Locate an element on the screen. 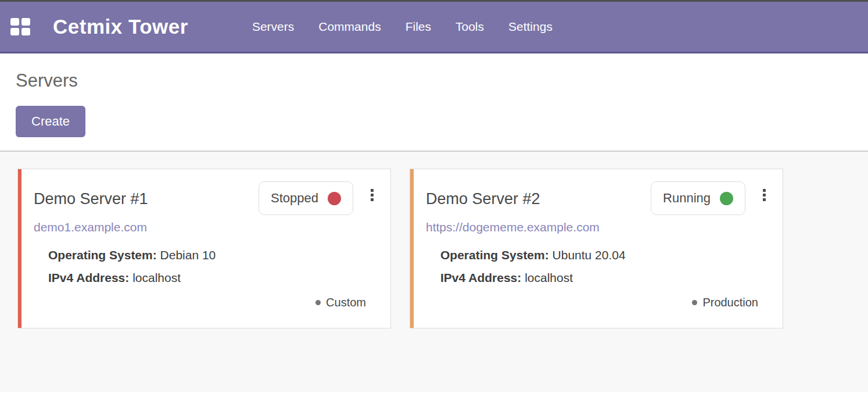 The height and width of the screenshot is (393, 868). status-label: Stopped is located at coordinates (295, 198).